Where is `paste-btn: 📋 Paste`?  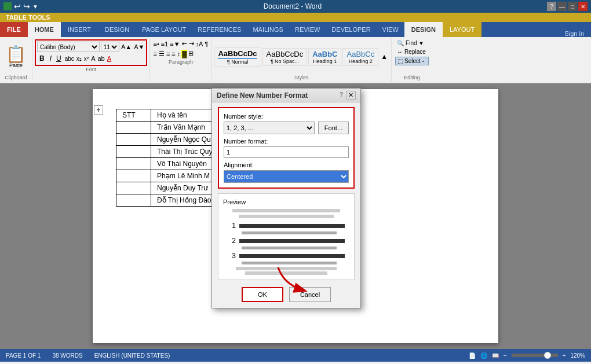 paste-btn: 📋 Paste is located at coordinates (16, 57).